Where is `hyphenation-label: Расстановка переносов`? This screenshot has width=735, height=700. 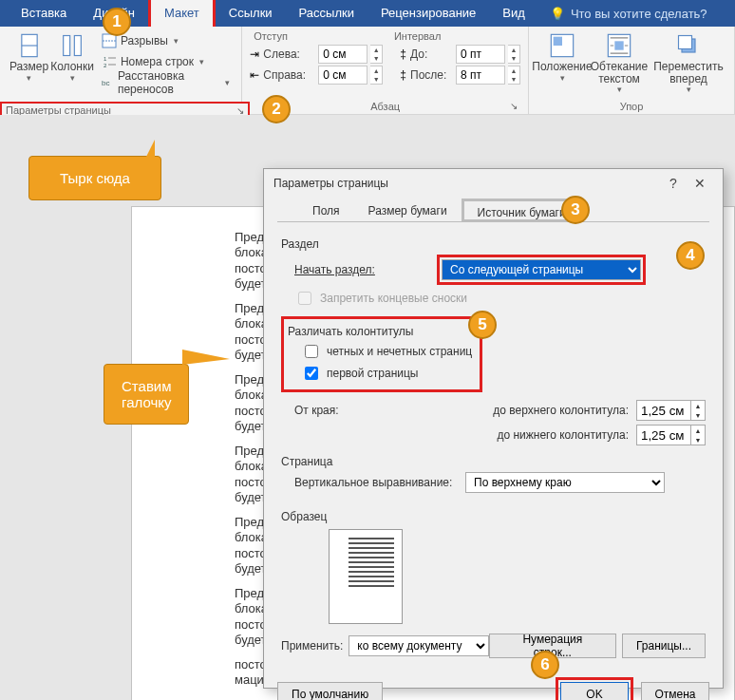
hyphenation-label: Расстановка переносов is located at coordinates (169, 83).